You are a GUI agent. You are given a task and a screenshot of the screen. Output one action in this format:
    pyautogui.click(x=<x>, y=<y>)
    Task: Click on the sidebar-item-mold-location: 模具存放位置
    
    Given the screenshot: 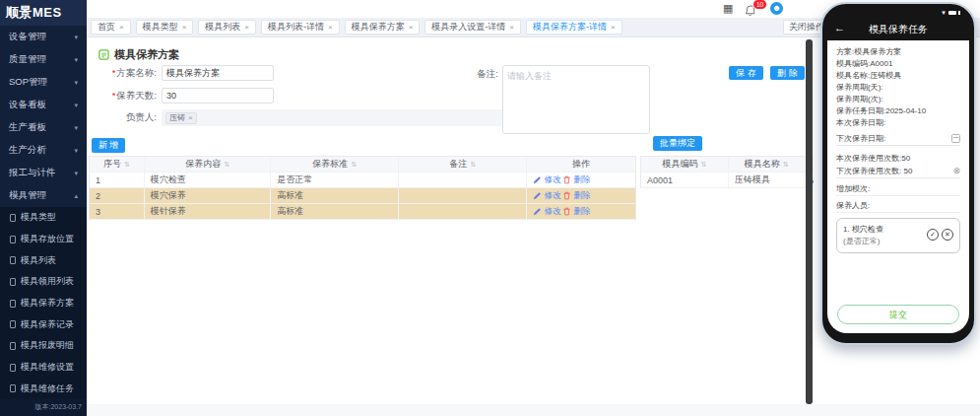 What is the action you would take?
    pyautogui.click(x=43, y=240)
    